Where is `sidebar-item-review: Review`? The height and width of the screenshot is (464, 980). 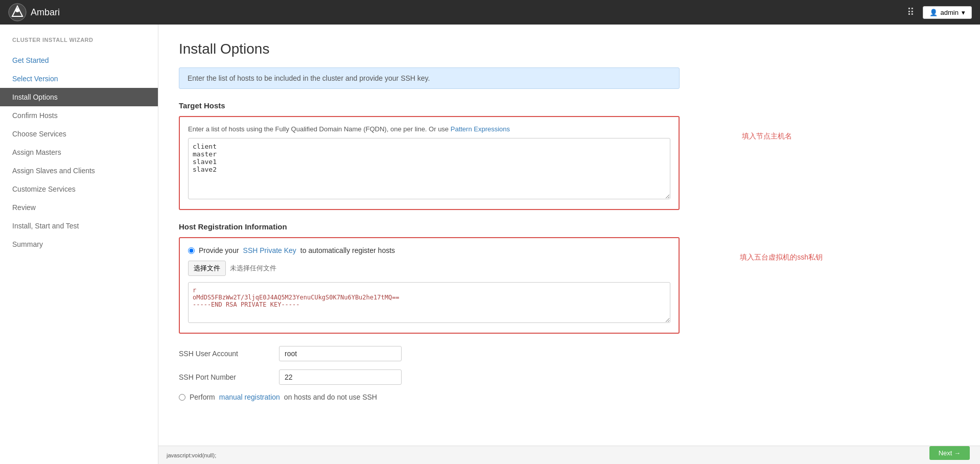
sidebar-item-review: Review is located at coordinates (79, 207).